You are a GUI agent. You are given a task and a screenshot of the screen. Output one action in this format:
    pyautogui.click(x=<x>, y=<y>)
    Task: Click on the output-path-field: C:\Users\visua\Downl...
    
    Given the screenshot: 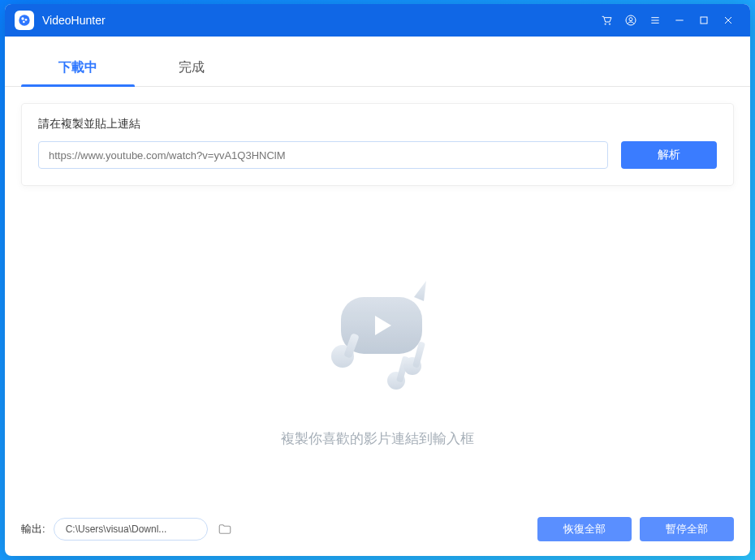 What is the action you would take?
    pyautogui.click(x=131, y=529)
    